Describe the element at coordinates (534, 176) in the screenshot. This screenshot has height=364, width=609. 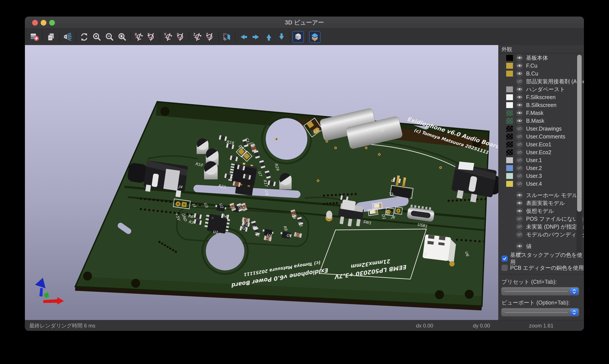
I see `layer-label: User.3` at that location.